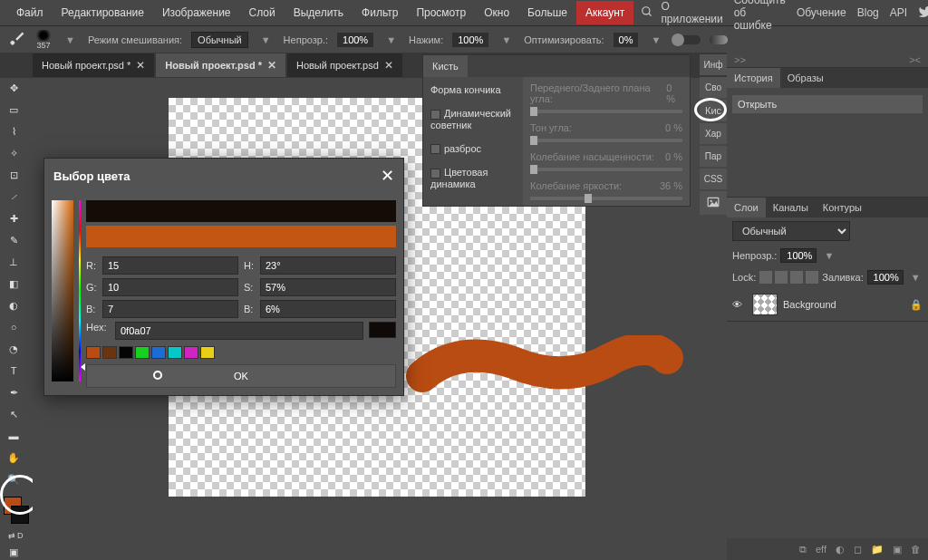 This screenshot has height=560, width=928. I want to click on scatter-item: разброс, so click(473, 149).